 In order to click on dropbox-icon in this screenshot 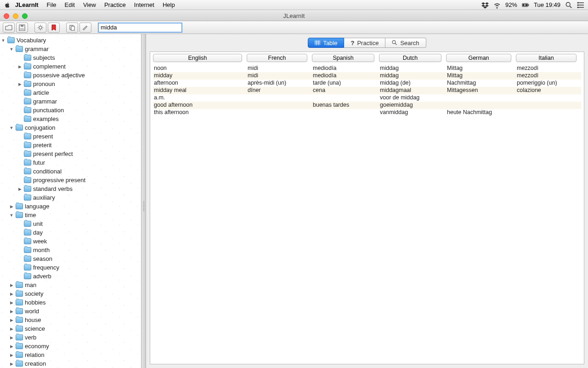, I will do `click(485, 5)`.